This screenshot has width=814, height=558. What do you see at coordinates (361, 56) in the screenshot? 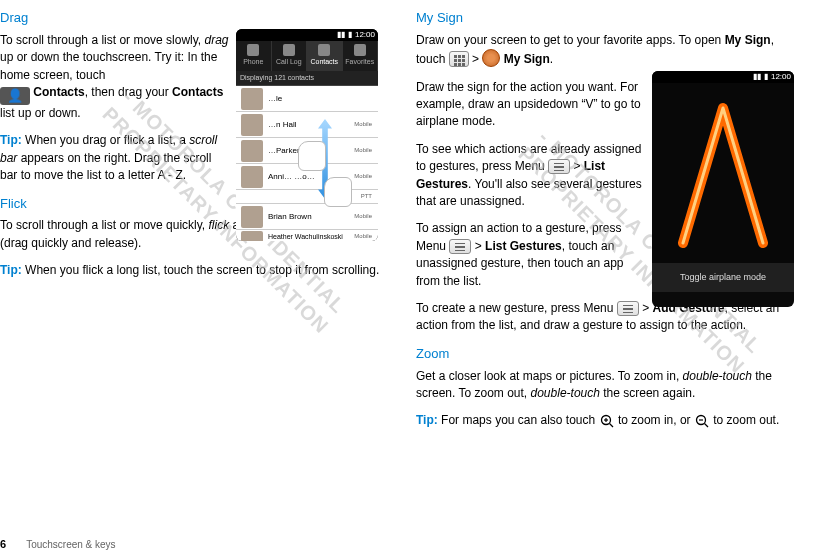
I see `tab-favorites: Favorites` at bounding box center [361, 56].